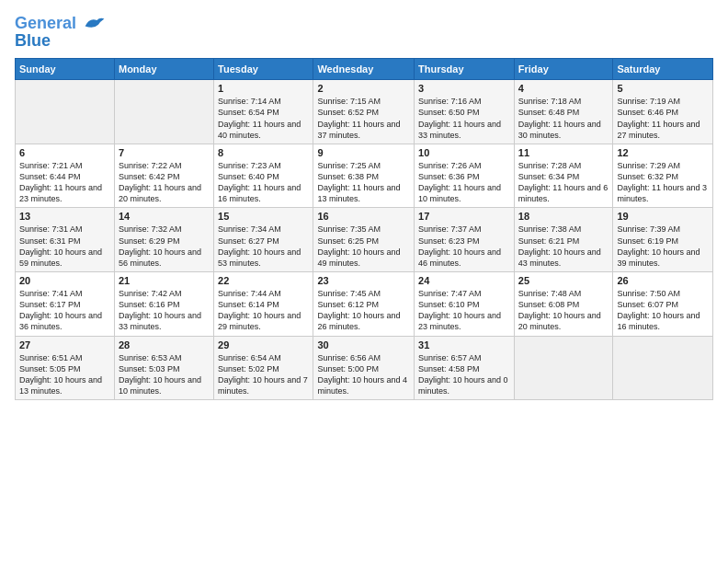  Describe the element at coordinates (364, 112) in the screenshot. I see `calendar-row-1: 1Sunrise: 7:14 AM Sunset: 6:54 PM Daylig…` at that location.